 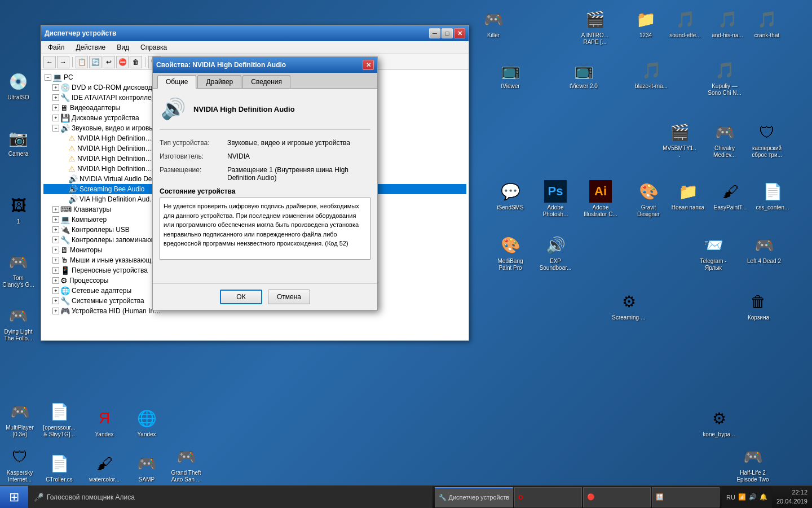 I want to click on desktop-icon-kupuliy: 🎵 Kupuliy — Sono Chi N..., so click(x=725, y=78).